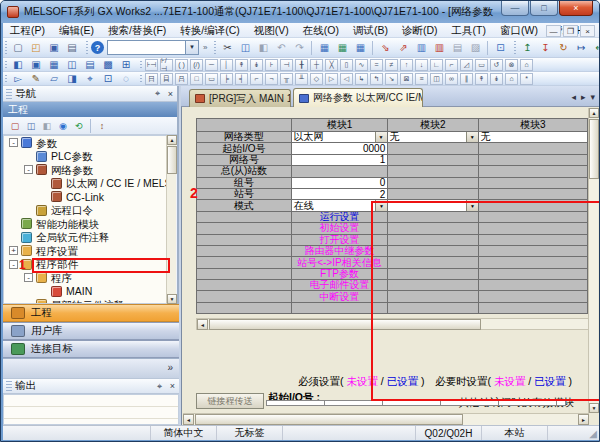  I want to click on ladder-symbol-icon: 日, so click(152, 79).